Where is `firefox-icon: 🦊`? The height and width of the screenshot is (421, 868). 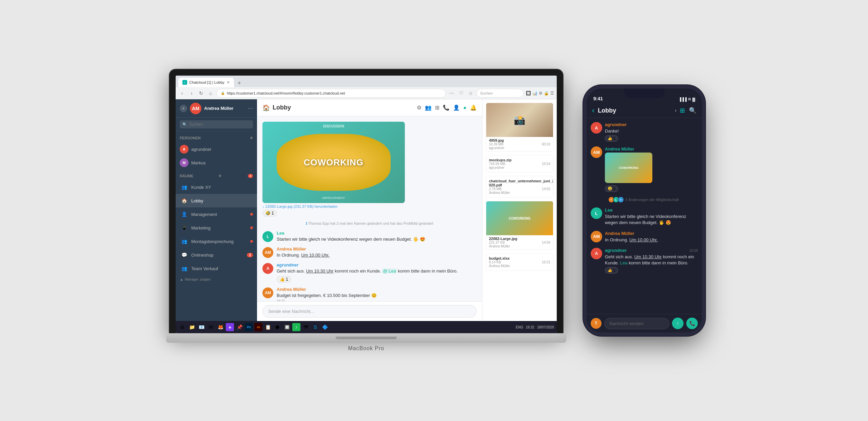
firefox-icon: 🦊 is located at coordinates (220, 327).